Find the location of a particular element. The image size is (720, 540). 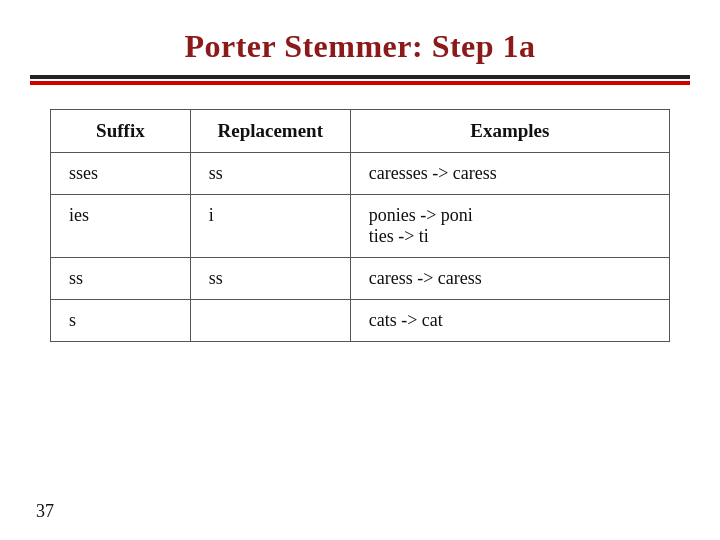

replacement-ss-2: ss is located at coordinates (270, 279).